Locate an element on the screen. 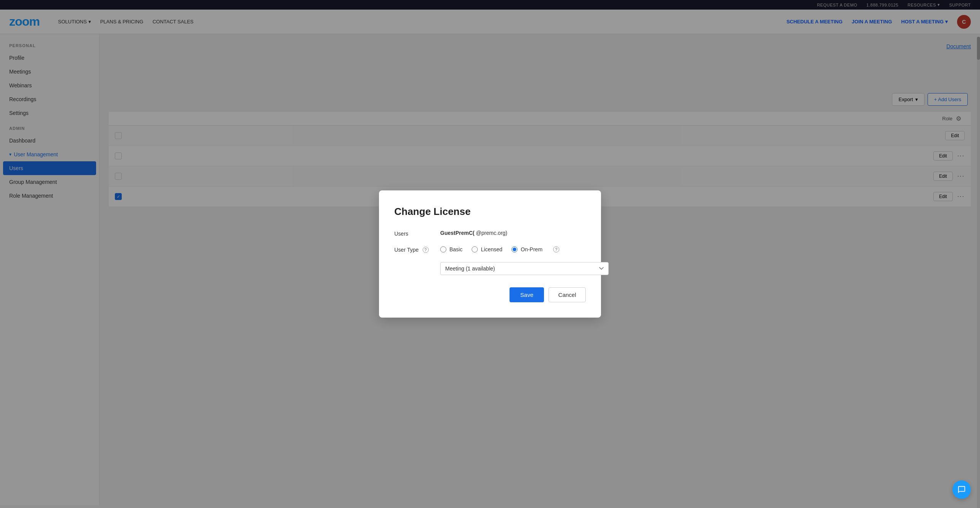  save-button: Save is located at coordinates (527, 295).